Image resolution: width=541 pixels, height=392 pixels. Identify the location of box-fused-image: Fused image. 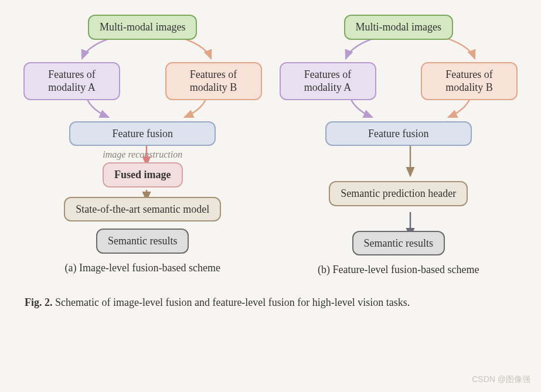
(143, 175).